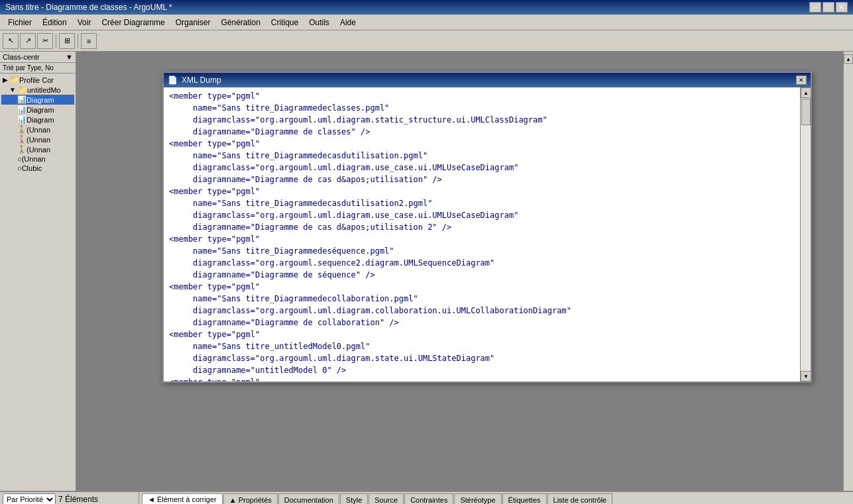 This screenshot has height=504, width=853. Describe the element at coordinates (20, 23) in the screenshot. I see `menu-fichier: Fichier` at that location.